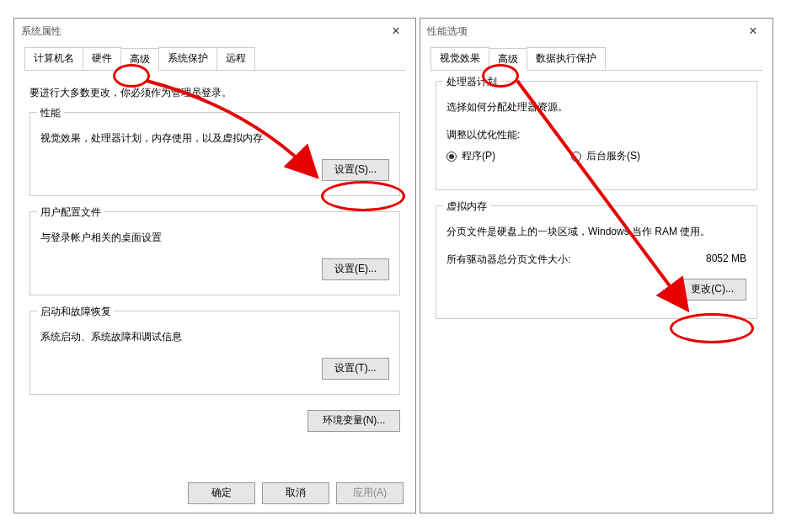  I want to click on vm-desc: 分页文件是硬盘上的一块区域，Windows 当作 RAM 使用。, so click(596, 232).